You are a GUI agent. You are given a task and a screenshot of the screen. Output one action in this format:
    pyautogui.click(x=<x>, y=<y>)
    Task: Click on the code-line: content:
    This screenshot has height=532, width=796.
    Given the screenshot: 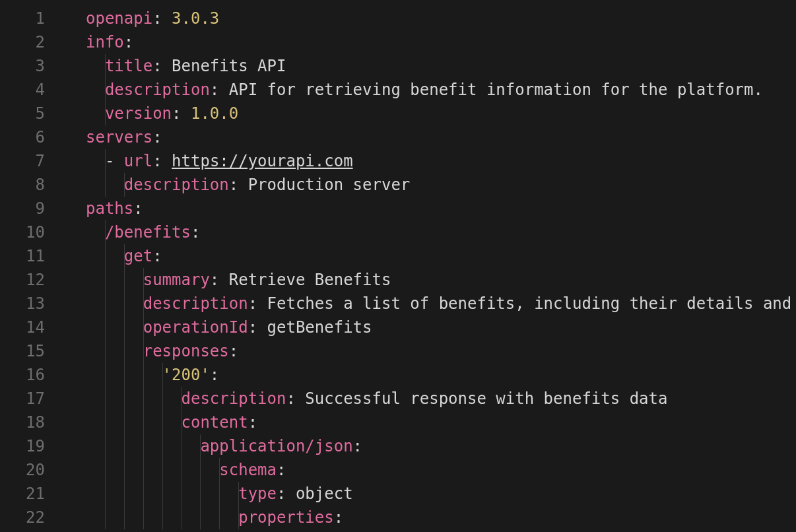 What is the action you would take?
    pyautogui.click(x=429, y=422)
    